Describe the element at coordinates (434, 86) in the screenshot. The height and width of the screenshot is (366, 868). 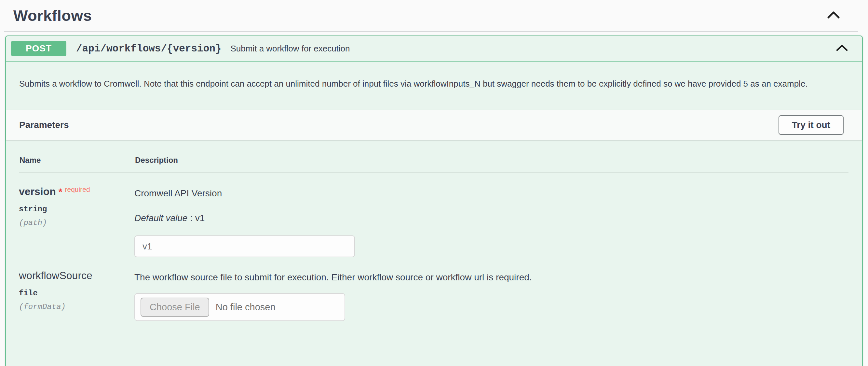
I see `endpoint-description: Submits a workflow to Cromwell. Note tha…` at that location.